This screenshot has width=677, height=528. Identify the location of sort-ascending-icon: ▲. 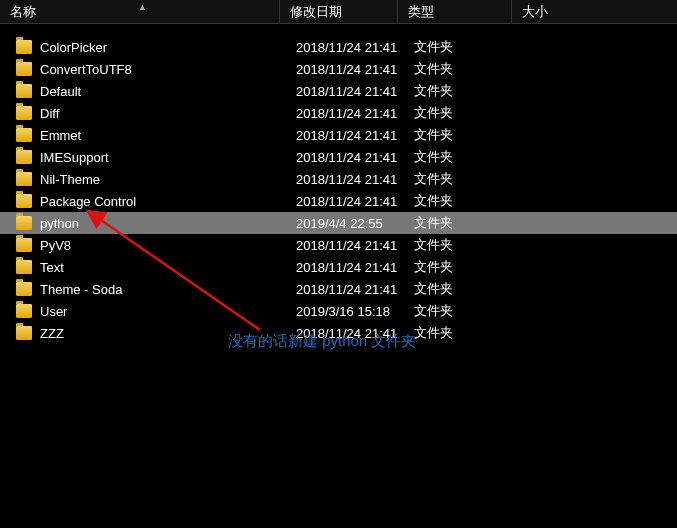
(142, 7).